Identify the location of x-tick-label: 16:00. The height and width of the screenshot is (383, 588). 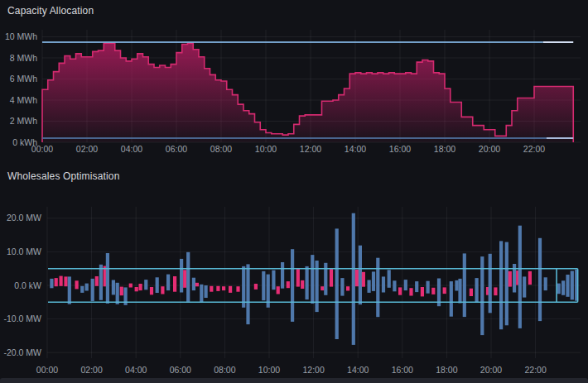
(400, 149).